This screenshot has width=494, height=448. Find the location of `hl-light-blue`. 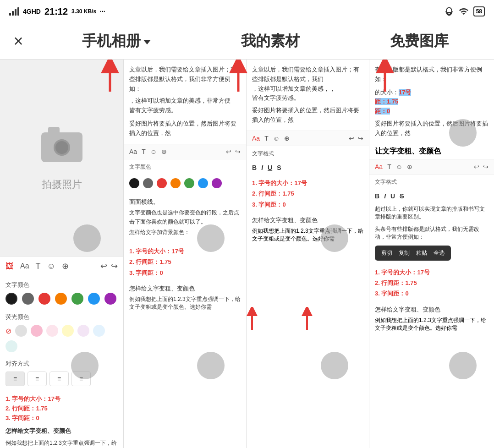

hl-light-blue is located at coordinates (99, 331).